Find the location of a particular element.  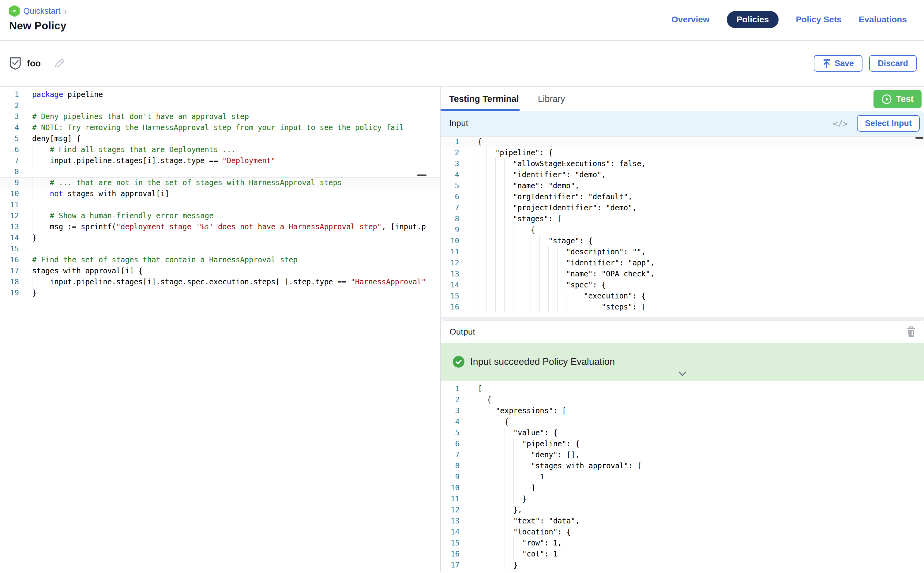

code-line: 8 is located at coordinates (220, 172).